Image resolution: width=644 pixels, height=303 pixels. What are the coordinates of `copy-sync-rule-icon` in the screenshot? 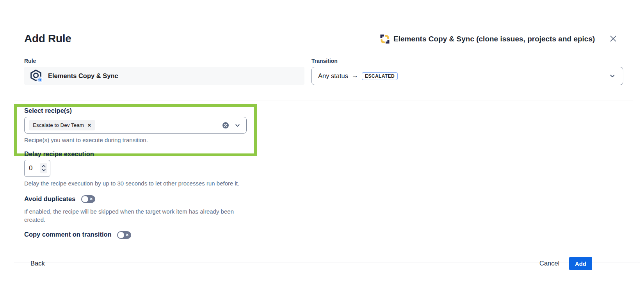 It's located at (36, 76).